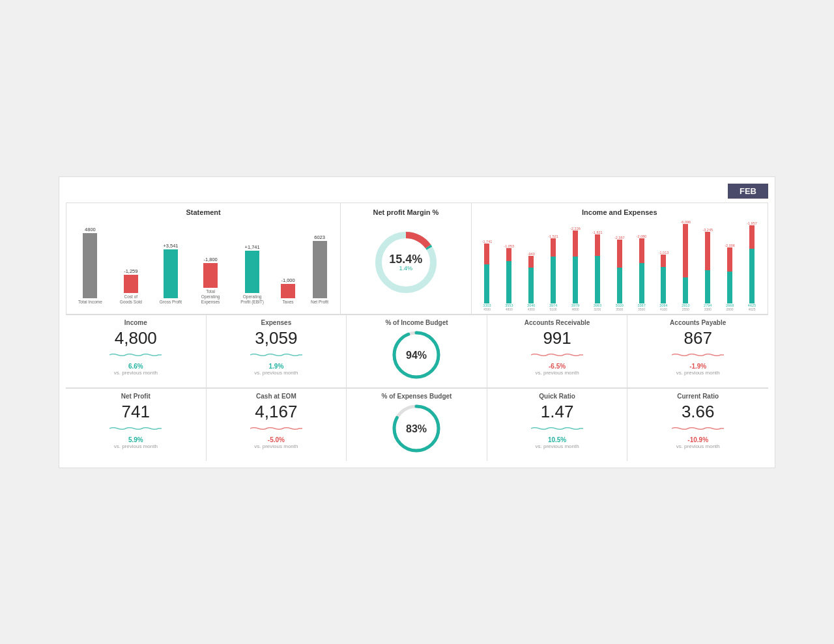 Image resolution: width=834 pixels, height=644 pixels. I want to click on metric-cell: Quick Ratio1.47 10.5%vs. previous month, so click(558, 425).